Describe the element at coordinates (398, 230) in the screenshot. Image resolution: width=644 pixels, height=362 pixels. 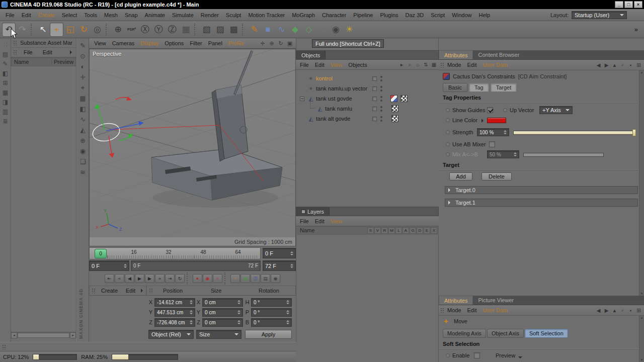
I see `layer-flag-column: L` at that location.